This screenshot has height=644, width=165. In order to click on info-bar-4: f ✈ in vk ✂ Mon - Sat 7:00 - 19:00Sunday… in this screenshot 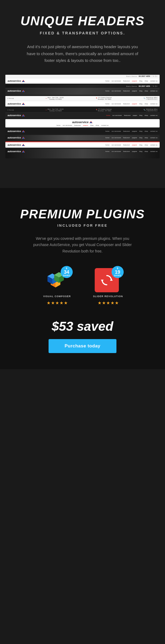, I will do `click(83, 110)`.